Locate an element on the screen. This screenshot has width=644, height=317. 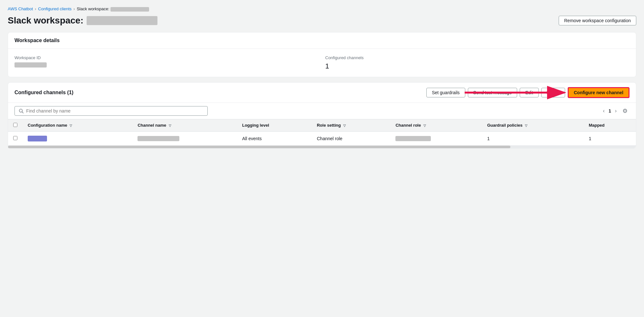
table-col-channel-role: Channel role ▽ is located at coordinates (436, 125).